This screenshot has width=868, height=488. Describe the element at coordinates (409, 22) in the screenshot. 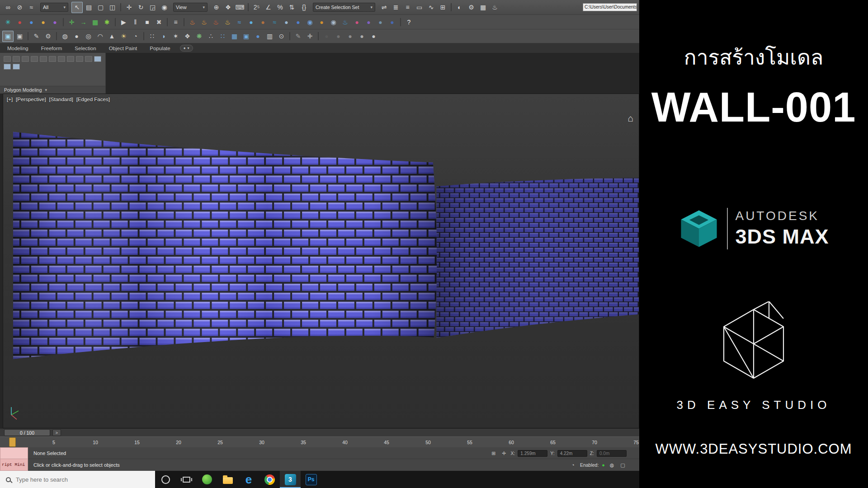

I see `help-icon: ?` at that location.